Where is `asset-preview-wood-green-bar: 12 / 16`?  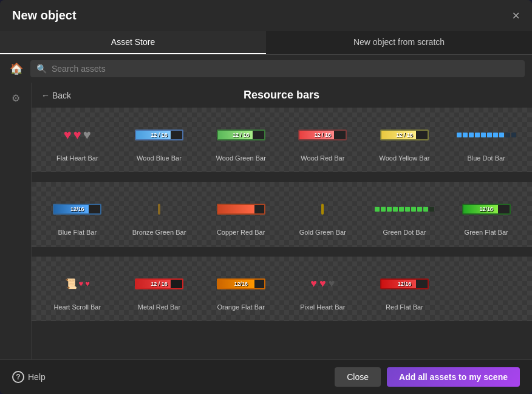
asset-preview-wood-green-bar: 12 / 16 is located at coordinates (241, 135).